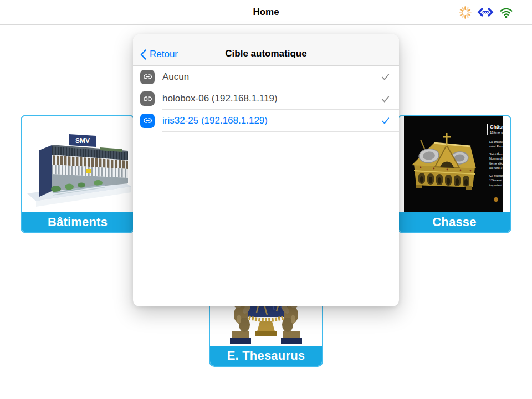 This screenshot has height=399, width=532. I want to click on wifi-icon, so click(507, 12).